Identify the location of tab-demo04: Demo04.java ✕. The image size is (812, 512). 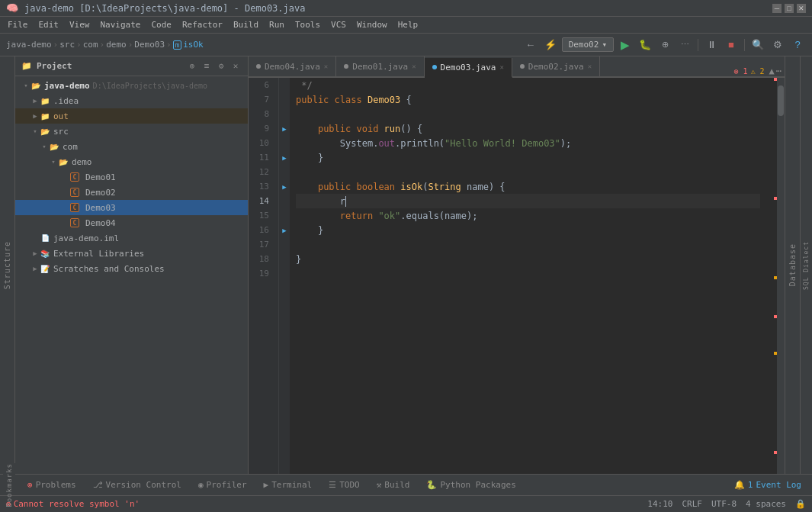
(293, 66).